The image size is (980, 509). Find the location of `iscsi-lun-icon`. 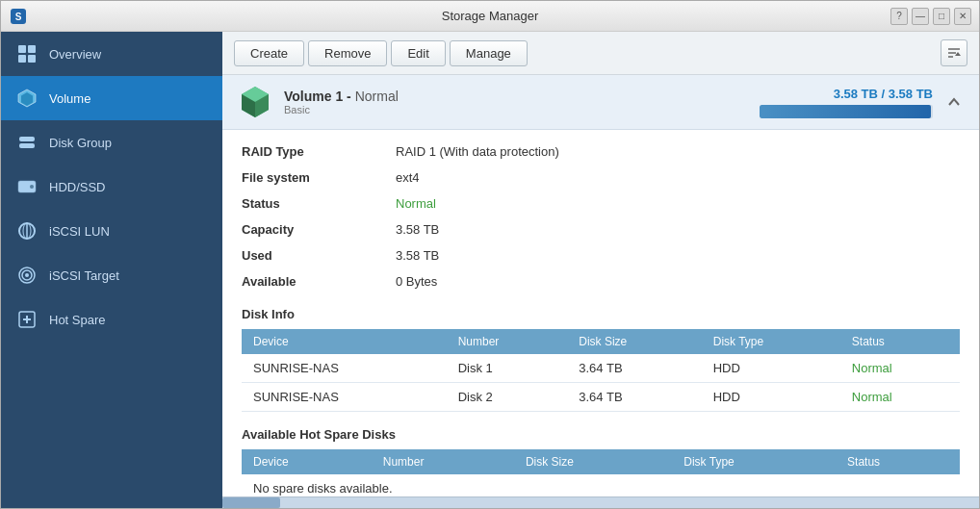

iscsi-lun-icon is located at coordinates (27, 231).